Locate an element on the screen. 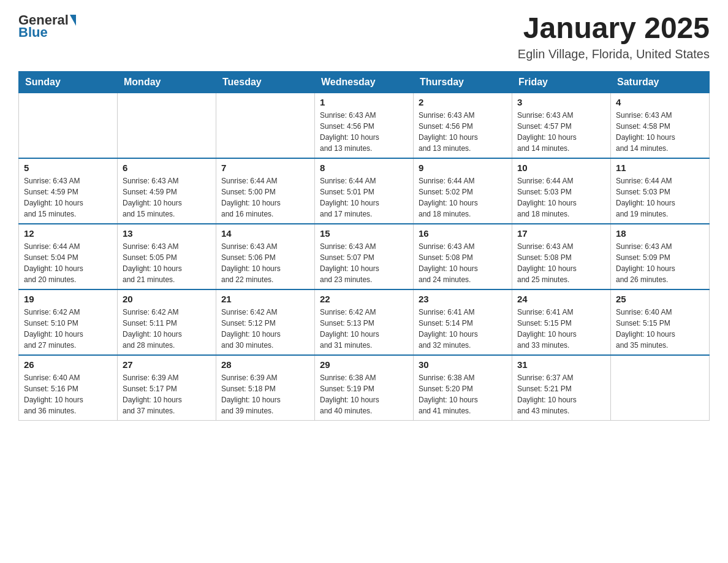  calendar-day-cell: 29Sunrise: 6:38 AM Sunset: 5:19 PM Dayli… is located at coordinates (364, 388).